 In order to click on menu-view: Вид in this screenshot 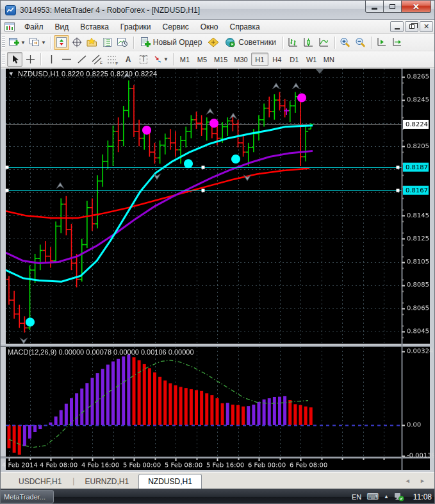, I will do `click(62, 27)`.